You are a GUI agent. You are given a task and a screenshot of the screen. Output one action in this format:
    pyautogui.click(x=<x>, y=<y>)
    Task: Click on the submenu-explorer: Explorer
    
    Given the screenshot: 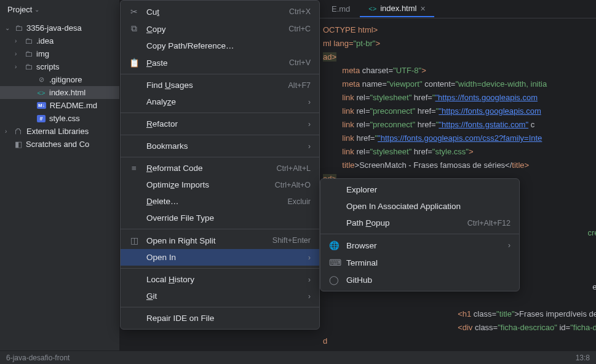 What is the action you would take?
    pyautogui.click(x=419, y=189)
    